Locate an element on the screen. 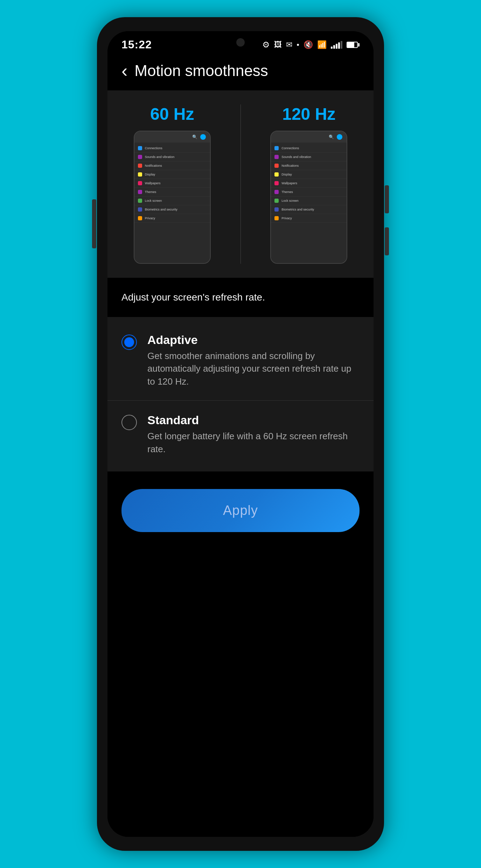 Image resolution: width=481 pixels, height=868 pixels. hz-120-option: 120 Hz 🔍 Connections is located at coordinates (309, 184).